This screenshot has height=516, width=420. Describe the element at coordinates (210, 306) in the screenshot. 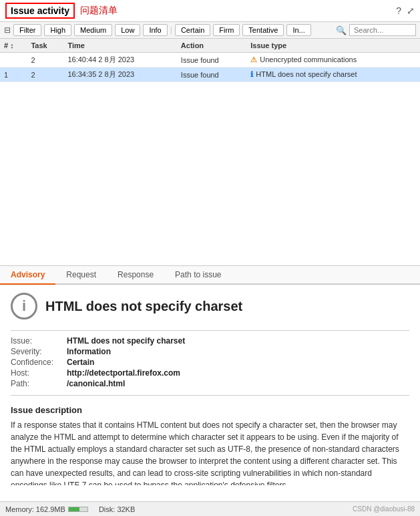

I see `issue-header: i HTML does not specify charset` at that location.